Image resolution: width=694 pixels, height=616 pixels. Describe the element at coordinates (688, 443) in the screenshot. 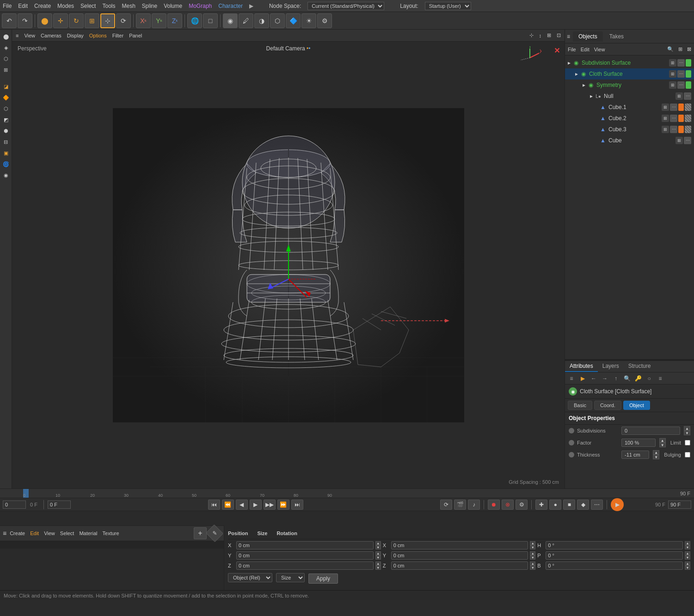

I see `factor-limit-checkbox` at that location.